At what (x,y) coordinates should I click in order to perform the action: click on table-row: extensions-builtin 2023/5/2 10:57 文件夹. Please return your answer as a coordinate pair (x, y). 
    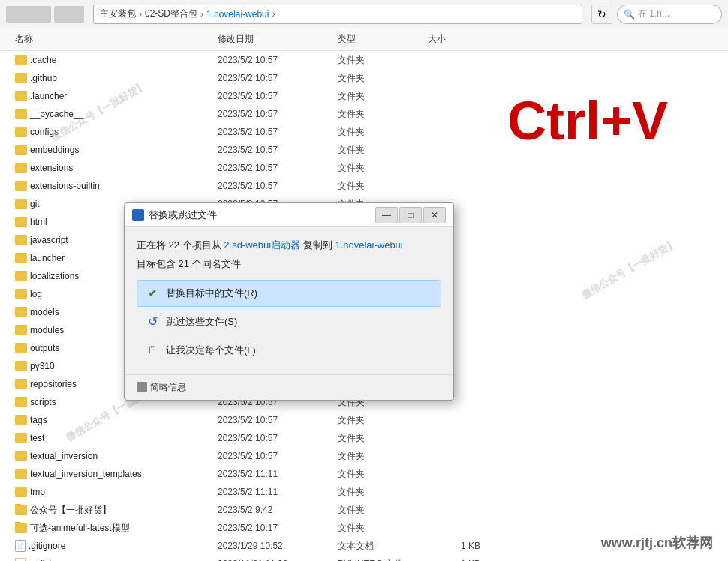
    Looking at the image, I should click on (364, 186).